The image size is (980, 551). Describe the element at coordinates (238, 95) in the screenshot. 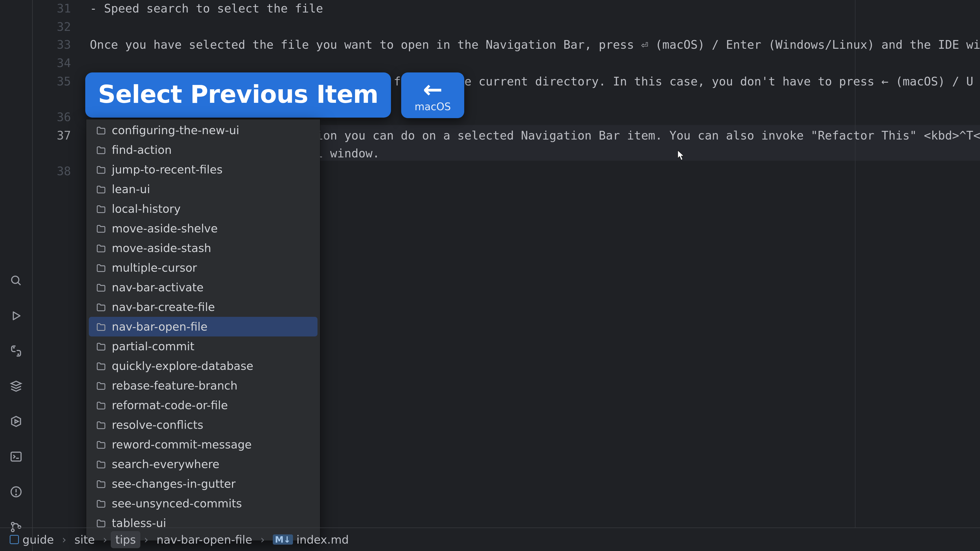

I see `tooltip-title: Select Previous Item` at that location.